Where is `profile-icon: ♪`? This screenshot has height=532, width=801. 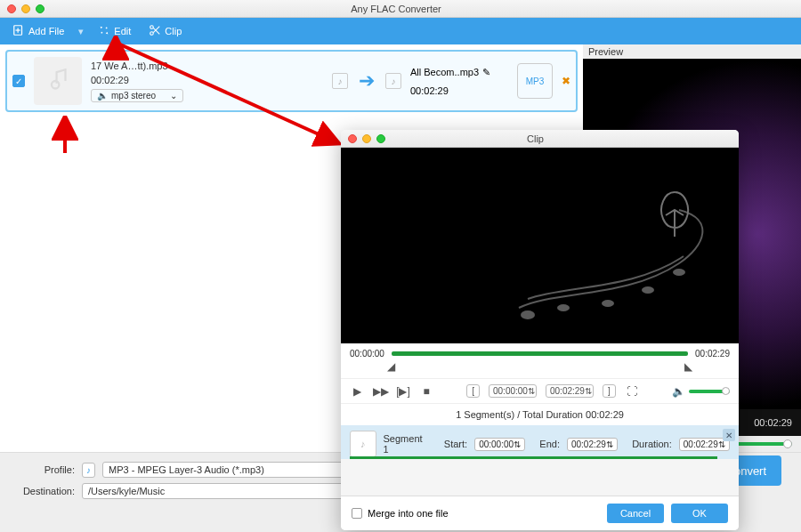
profile-icon: ♪ is located at coordinates (89, 470).